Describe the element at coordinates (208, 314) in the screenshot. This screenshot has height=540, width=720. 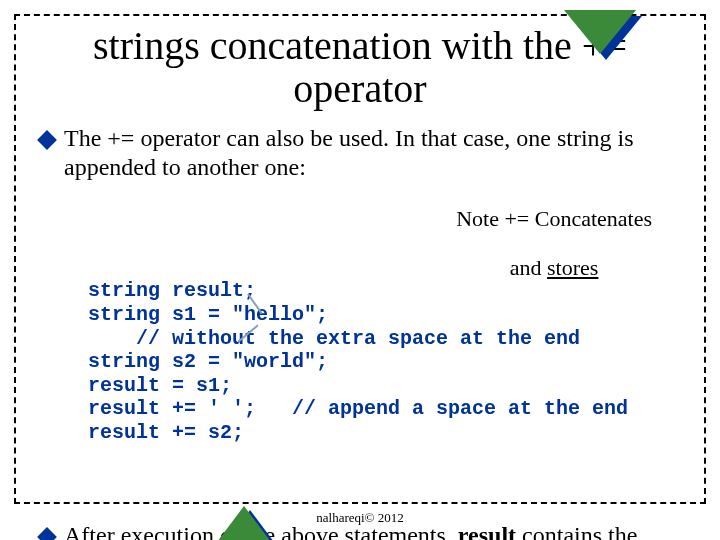
I see `code-l2: string s1 = "hello";` at that location.